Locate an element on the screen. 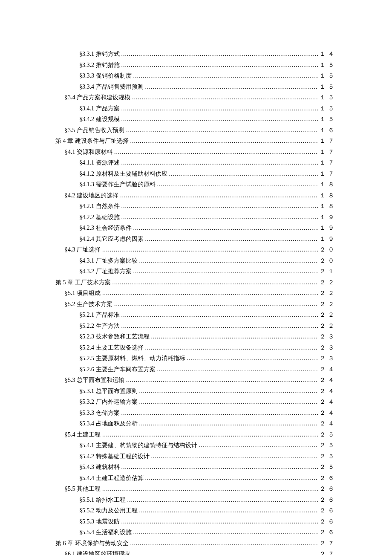 Image resolution: width=392 pixels, height=555 pixels. toc-entry-label: §4.2.4 其它应考虑的因素 is located at coordinates (112, 240).